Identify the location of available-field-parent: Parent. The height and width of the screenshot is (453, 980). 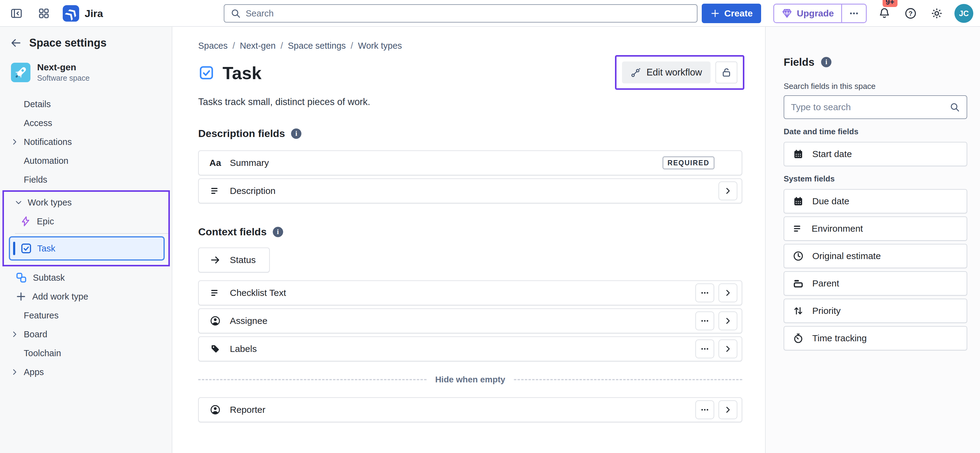
(875, 283).